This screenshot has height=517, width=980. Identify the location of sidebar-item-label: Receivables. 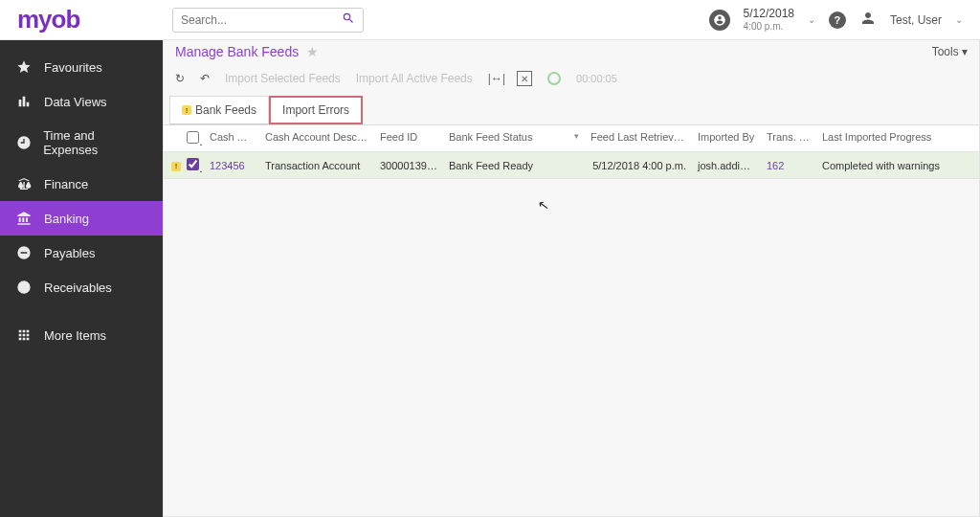
(78, 287).